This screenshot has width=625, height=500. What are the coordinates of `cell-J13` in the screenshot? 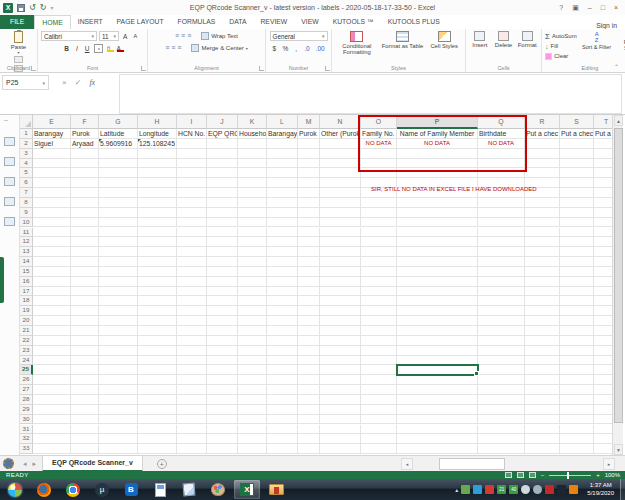 It's located at (222, 252).